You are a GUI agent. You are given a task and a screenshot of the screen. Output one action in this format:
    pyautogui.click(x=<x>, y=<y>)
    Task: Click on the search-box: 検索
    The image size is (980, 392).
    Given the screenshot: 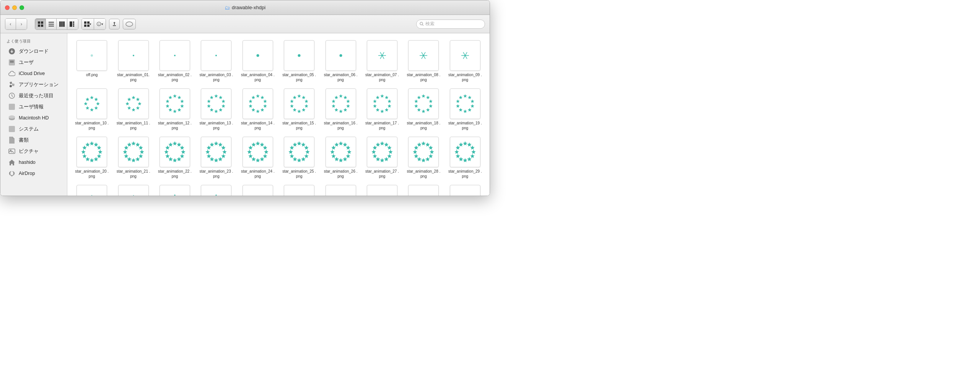 What is the action you would take?
    pyautogui.click(x=451, y=24)
    